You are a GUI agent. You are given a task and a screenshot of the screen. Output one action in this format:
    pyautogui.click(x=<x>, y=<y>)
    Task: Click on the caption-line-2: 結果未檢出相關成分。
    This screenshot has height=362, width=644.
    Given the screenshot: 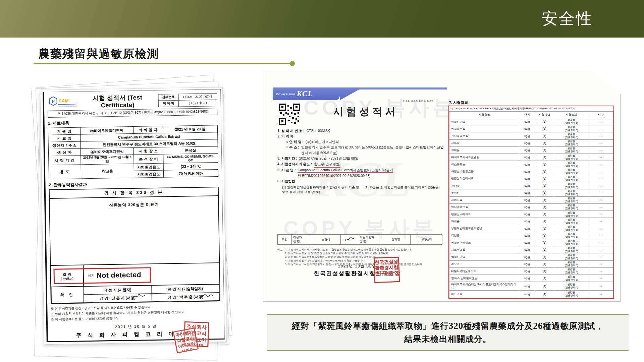 What is the action you would take?
    pyautogui.click(x=448, y=339)
    